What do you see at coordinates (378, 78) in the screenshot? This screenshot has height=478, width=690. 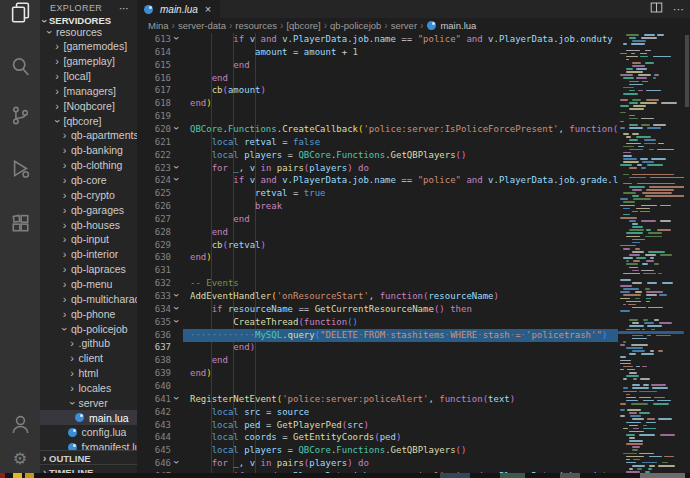 I see `code-line-616: 616 end` at bounding box center [378, 78].